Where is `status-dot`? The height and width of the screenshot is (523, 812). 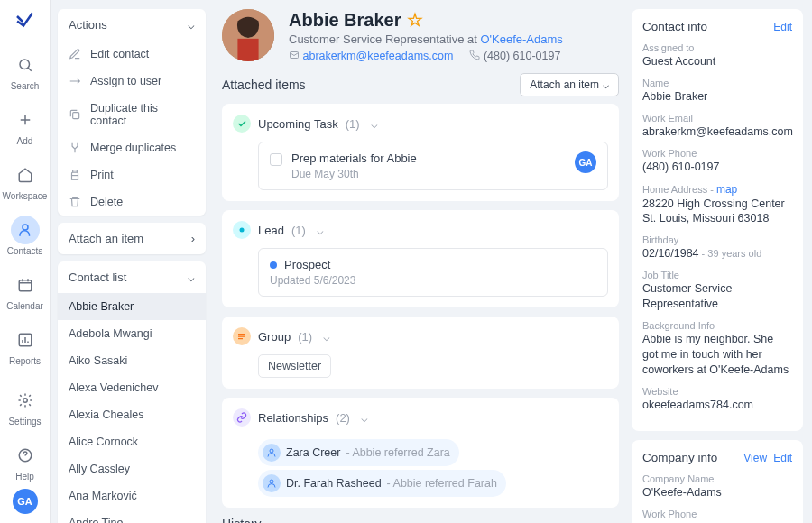
status-dot is located at coordinates (273, 265).